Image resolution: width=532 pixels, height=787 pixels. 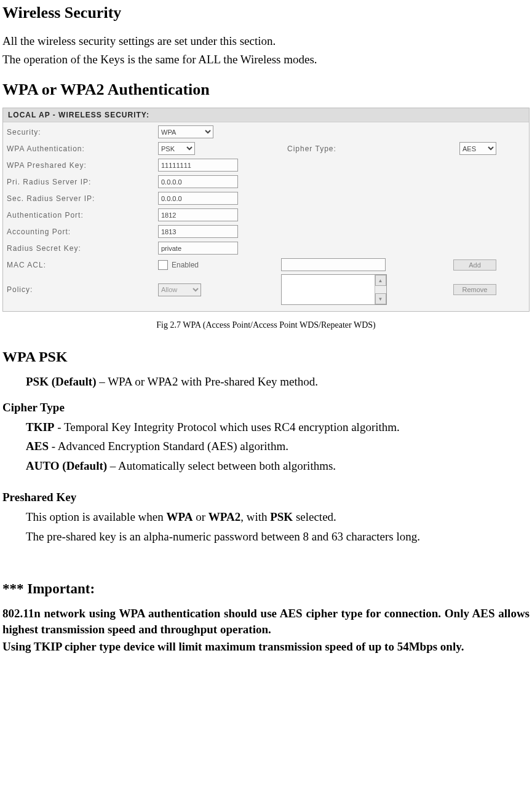 What do you see at coordinates (266, 497) in the screenshot?
I see `preshared-key-heading: Preshared Key` at bounding box center [266, 497].